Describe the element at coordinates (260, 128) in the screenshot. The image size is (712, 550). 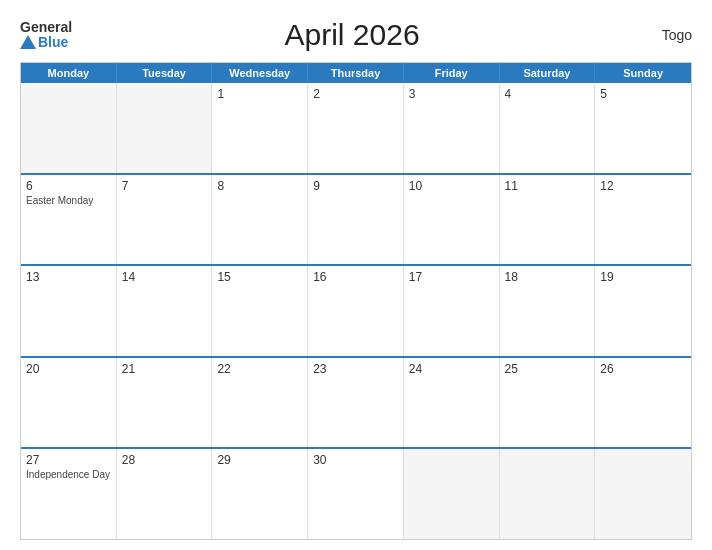
I see `cal-day: 1` at that location.